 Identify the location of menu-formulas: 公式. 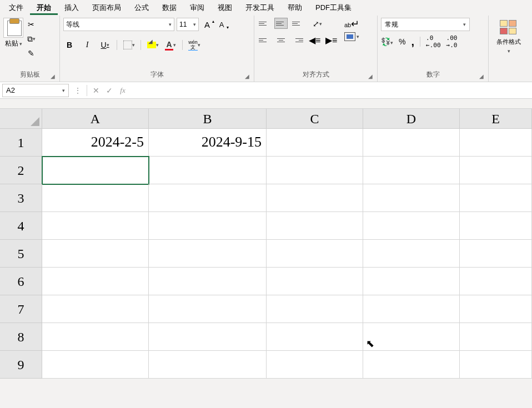
(142, 8).